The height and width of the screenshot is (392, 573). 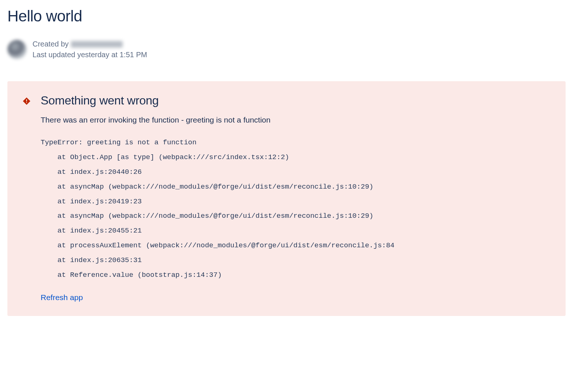 What do you see at coordinates (90, 49) in the screenshot?
I see `author-info: Created by Last updated yesterday at 1:5…` at bounding box center [90, 49].